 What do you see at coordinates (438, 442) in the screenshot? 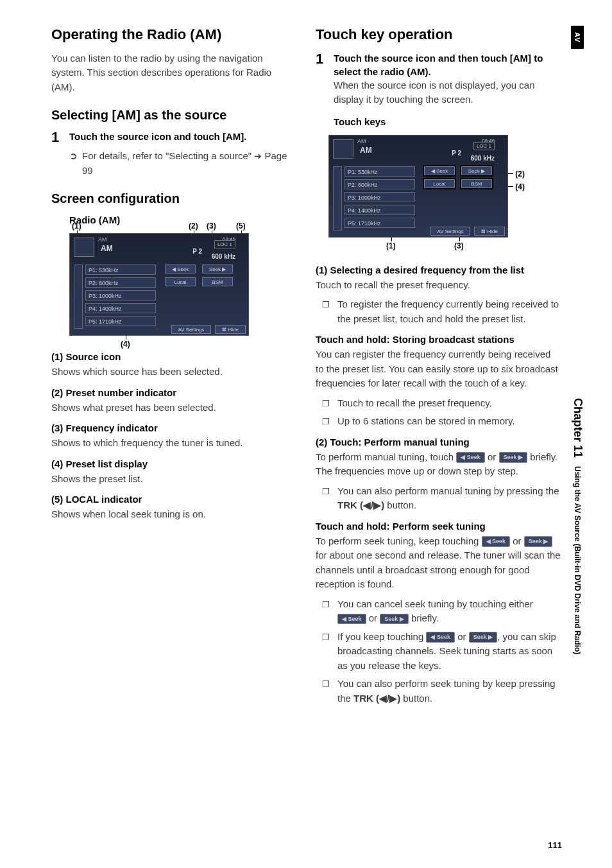
I see `sec2-head: (2) Touch: Perform manual tuning` at bounding box center [438, 442].